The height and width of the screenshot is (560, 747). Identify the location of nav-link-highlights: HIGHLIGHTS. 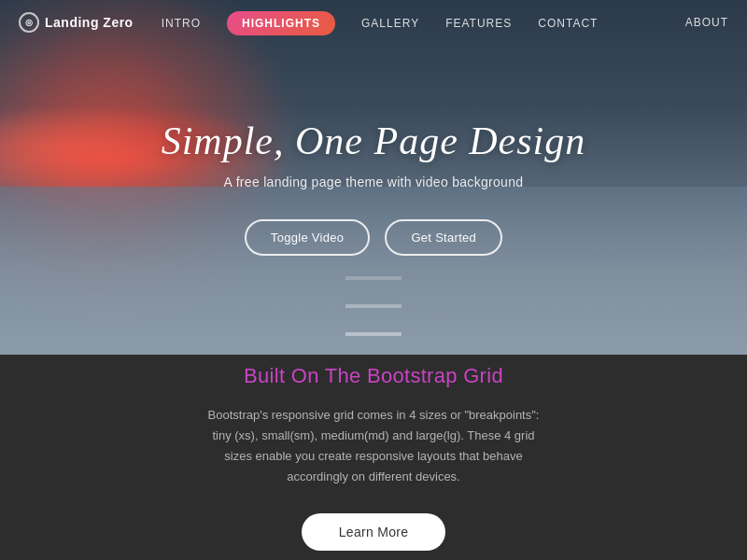
(281, 23).